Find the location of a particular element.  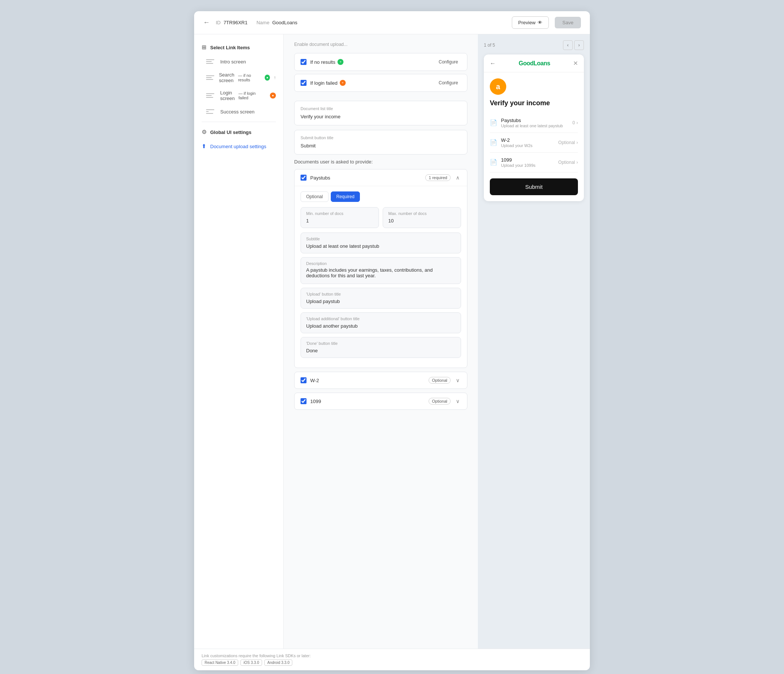

w2-expand-btn: ∨ is located at coordinates (458, 380).